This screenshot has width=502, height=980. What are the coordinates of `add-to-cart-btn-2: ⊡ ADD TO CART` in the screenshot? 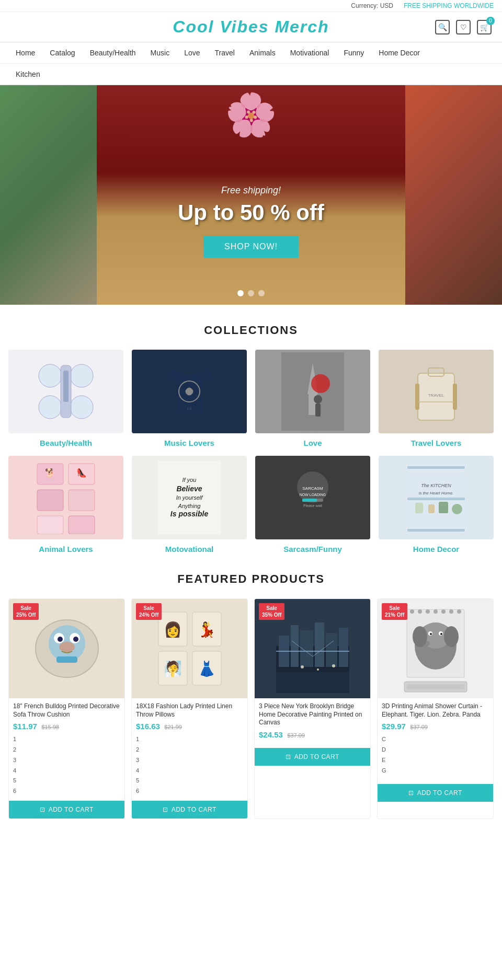 It's located at (189, 810).